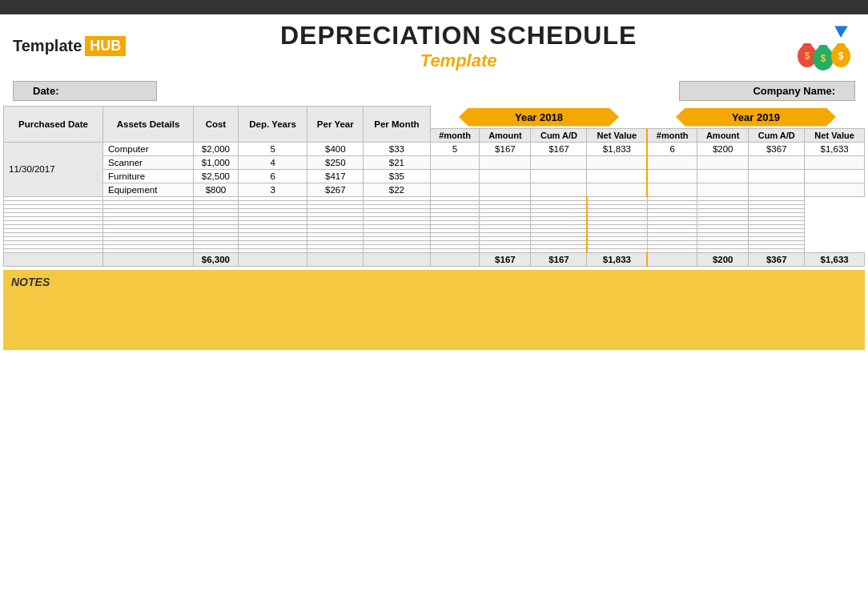 This screenshot has width=868, height=600. What do you see at coordinates (216, 176) in the screenshot?
I see `table-cell: $2,500` at bounding box center [216, 176].